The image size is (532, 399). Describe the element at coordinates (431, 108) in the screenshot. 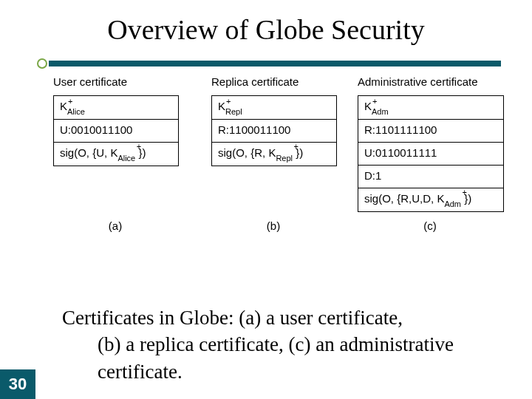

I see `key-row: K+Adm` at that location.